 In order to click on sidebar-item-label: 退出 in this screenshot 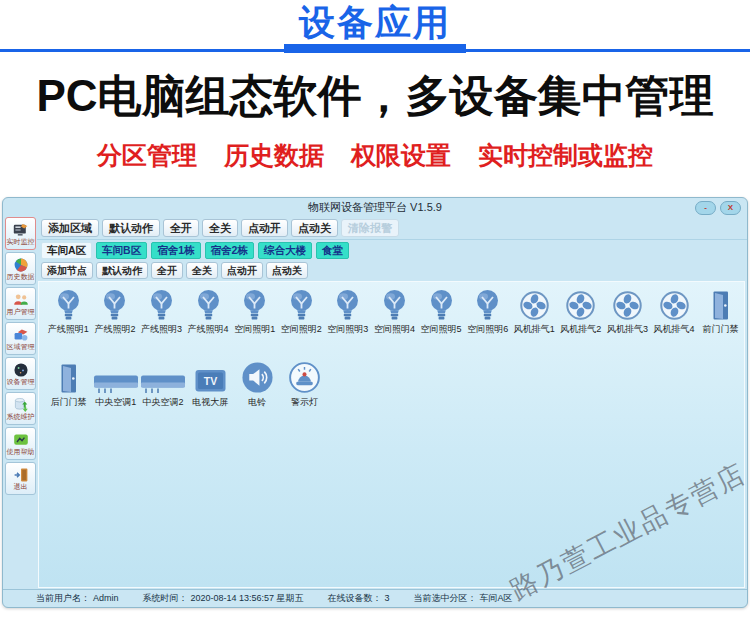, I will do `click(21, 487)`.